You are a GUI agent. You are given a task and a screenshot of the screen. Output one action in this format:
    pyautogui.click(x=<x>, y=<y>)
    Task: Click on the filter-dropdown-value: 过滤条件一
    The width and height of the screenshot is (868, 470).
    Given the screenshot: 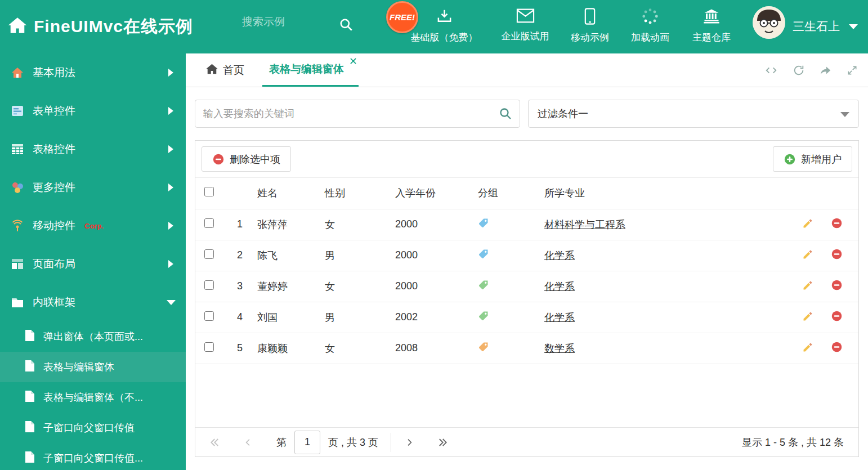 What is the action you would take?
    pyautogui.click(x=563, y=114)
    